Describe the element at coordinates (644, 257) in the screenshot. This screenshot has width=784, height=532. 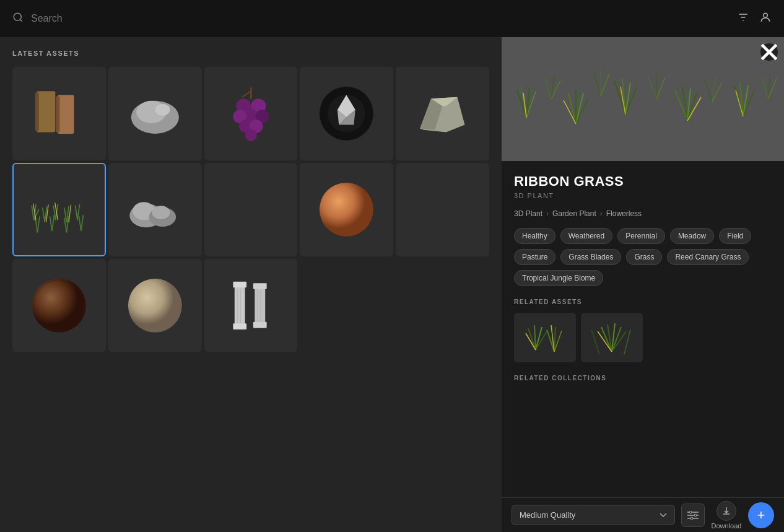
I see `tag-grass: Grass` at that location.